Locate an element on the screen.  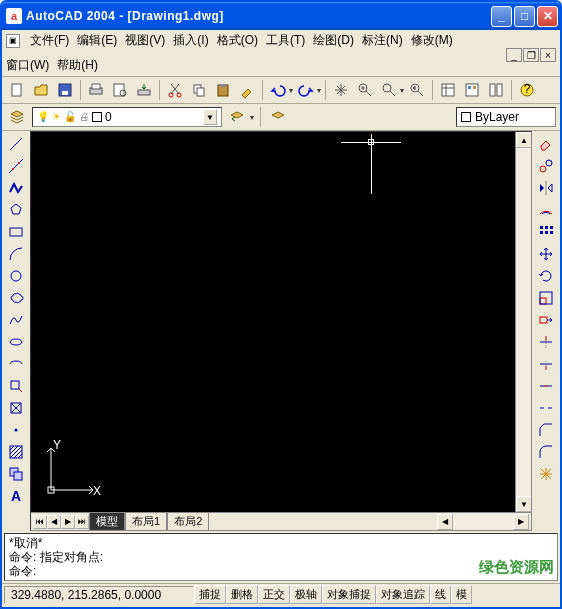
scale-button is located at coordinates (546, 298).